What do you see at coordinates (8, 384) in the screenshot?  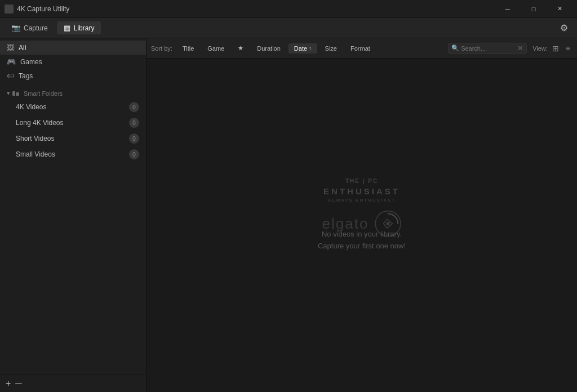 I see `add-button: +` at bounding box center [8, 384].